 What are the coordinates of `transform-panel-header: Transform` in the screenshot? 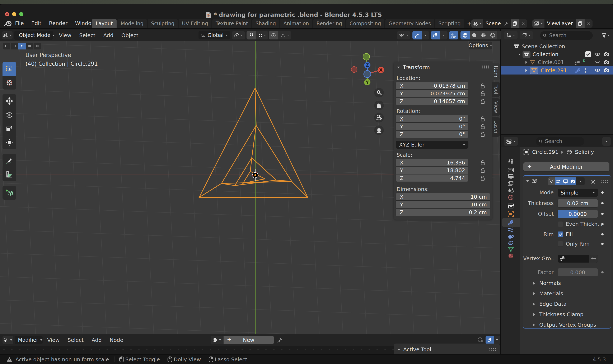 It's located at (413, 67).